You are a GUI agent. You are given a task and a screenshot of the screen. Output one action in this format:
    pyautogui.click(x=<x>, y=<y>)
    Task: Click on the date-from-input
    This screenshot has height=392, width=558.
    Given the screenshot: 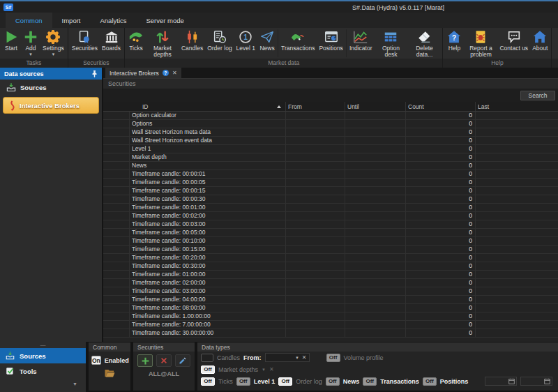 What is the action you would take?
    pyautogui.click(x=501, y=381)
    